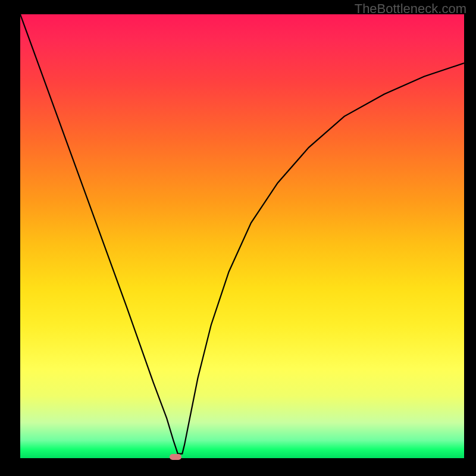 The width and height of the screenshot is (476, 476). Describe the element at coordinates (411, 9) in the screenshot. I see `watermark: TheBottleneck.com` at that location.